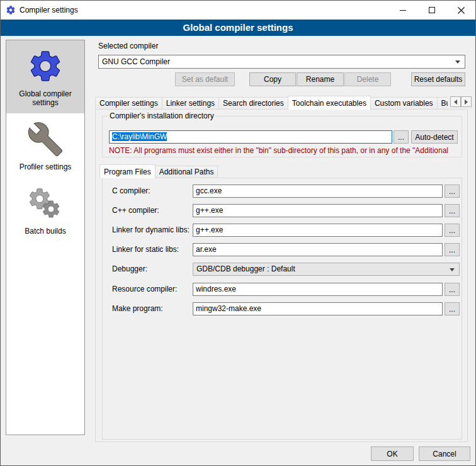 The height and width of the screenshot is (466, 476). What do you see at coordinates (442, 103) in the screenshot?
I see `tab-build-options-clipped: Buil` at bounding box center [442, 103].